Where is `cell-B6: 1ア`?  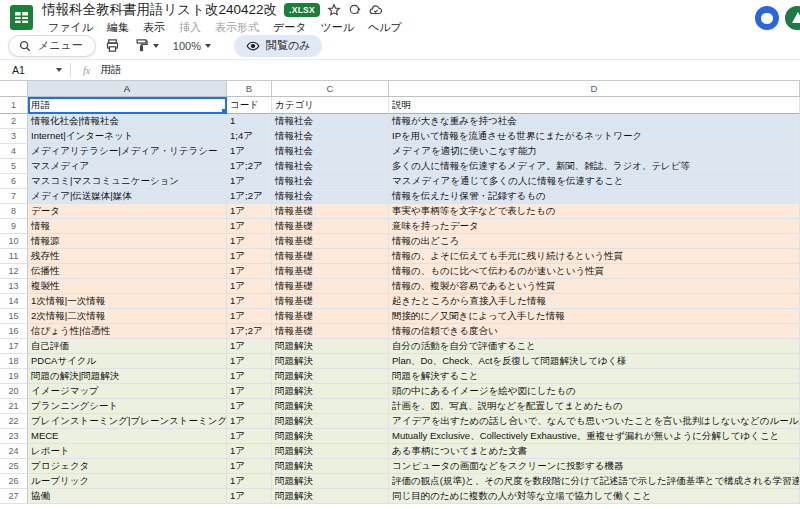
cell-B6: 1ア is located at coordinates (250, 182).